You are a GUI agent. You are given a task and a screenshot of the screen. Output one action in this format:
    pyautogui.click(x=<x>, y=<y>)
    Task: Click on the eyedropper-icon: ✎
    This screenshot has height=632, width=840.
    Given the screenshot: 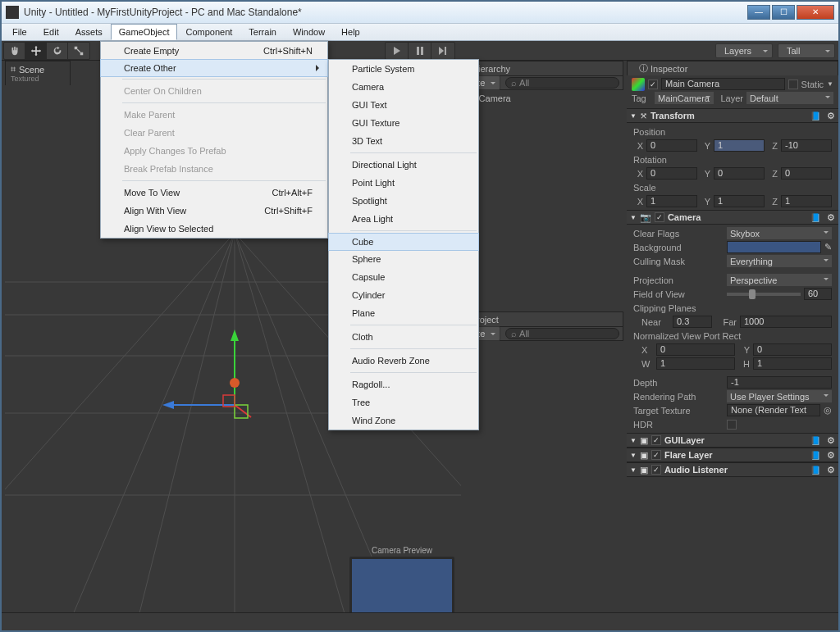 What is the action you would take?
    pyautogui.click(x=829, y=248)
    